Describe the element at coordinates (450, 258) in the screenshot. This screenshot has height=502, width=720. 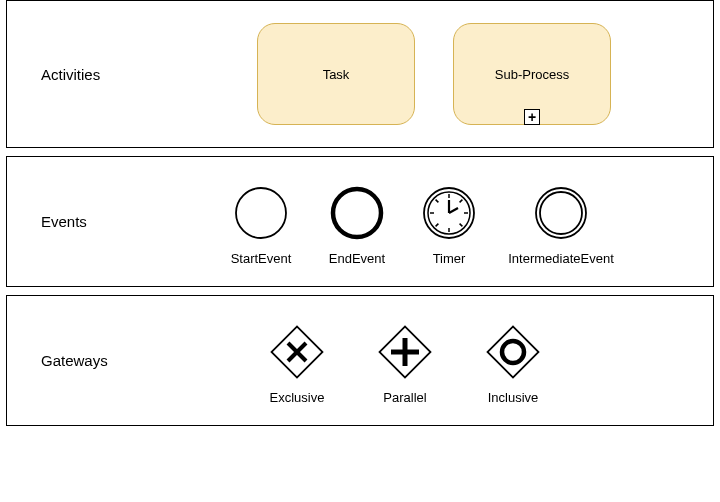
I see `timer-event-label: Timer` at that location.